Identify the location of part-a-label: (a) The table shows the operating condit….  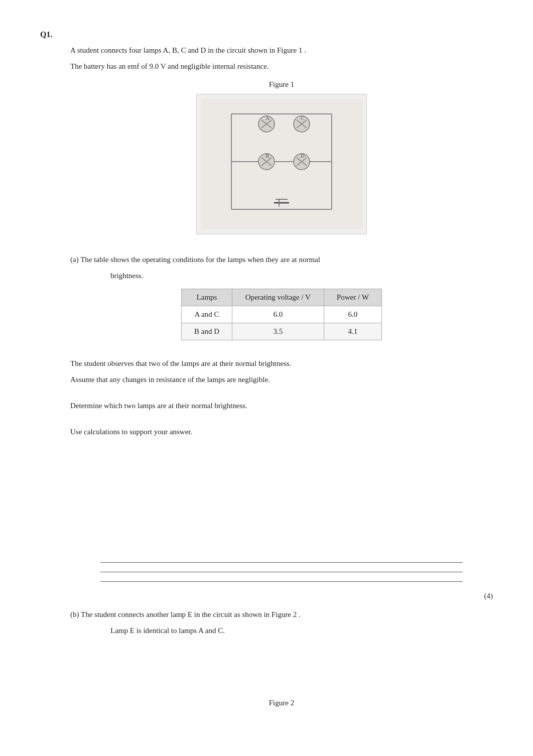
(282, 260).